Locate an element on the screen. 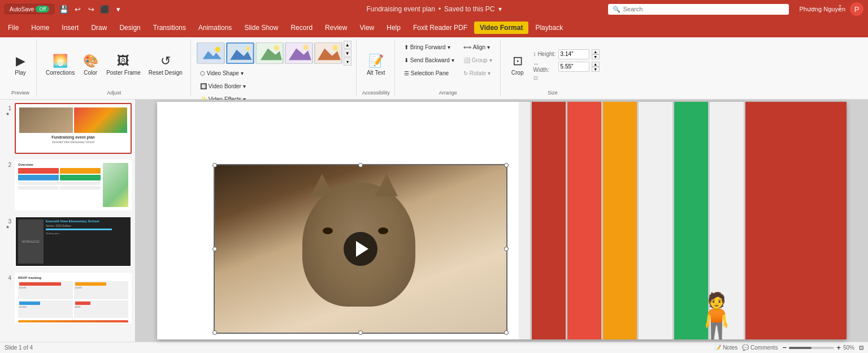 The image size is (868, 353). menu-review: Review is located at coordinates (336, 28).